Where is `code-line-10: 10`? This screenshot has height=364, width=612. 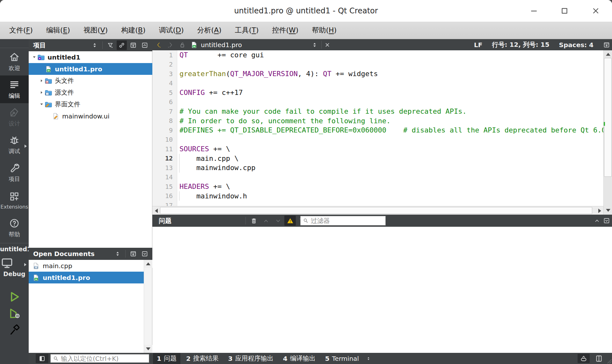
code-line-10: 10 is located at coordinates (378, 140).